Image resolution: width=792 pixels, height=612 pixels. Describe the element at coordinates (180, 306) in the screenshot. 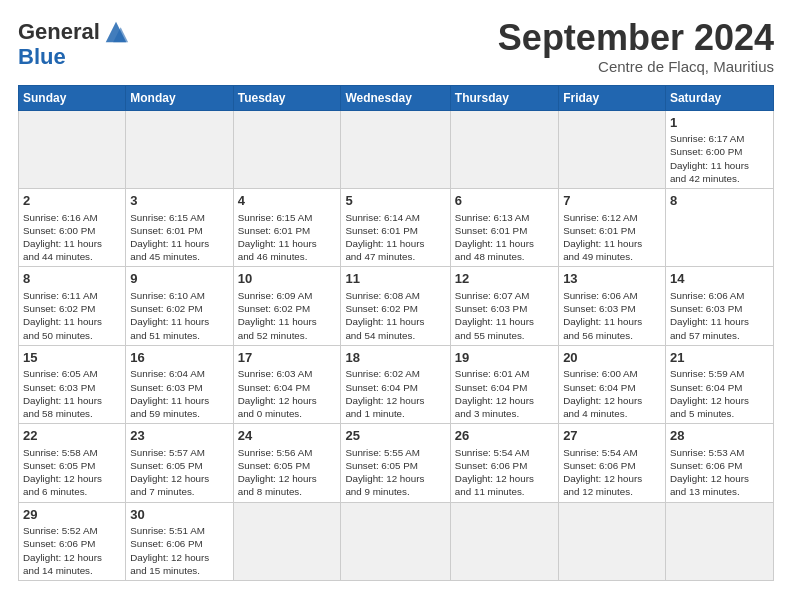

I see `table-row: 9Sunrise: 6:10 AMSunset: 6:02 PMDaylight…` at that location.